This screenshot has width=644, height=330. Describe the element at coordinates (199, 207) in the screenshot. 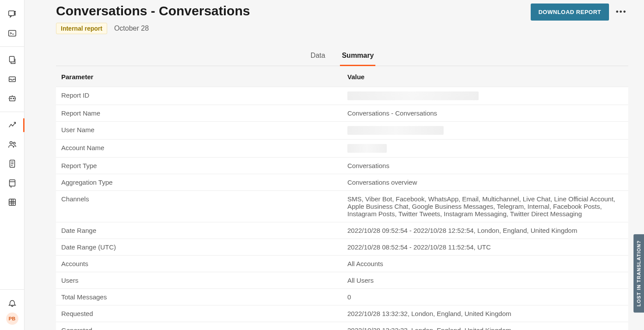

I see `parameter-cell: Channels` at that location.